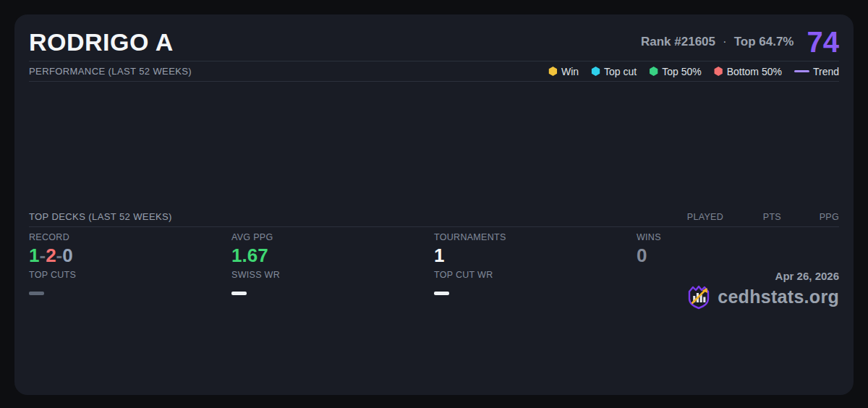  What do you see at coordinates (535, 256) in the screenshot?
I see `tournaments-value: 1` at bounding box center [535, 256].